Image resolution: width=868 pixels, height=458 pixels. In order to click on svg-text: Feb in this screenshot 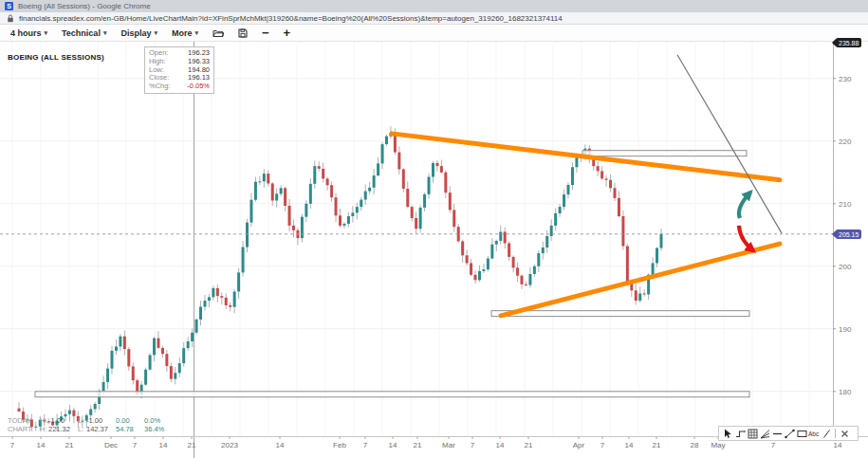, I will do `click(340, 446)`.